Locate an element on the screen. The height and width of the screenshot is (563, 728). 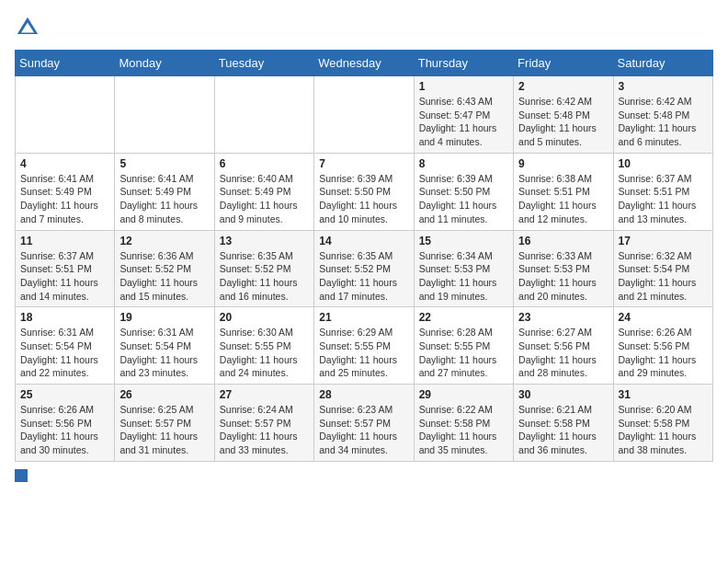
day-info: Sunrise: 6:38 AMSunset: 5:51 PMDaylight:… is located at coordinates (563, 199).